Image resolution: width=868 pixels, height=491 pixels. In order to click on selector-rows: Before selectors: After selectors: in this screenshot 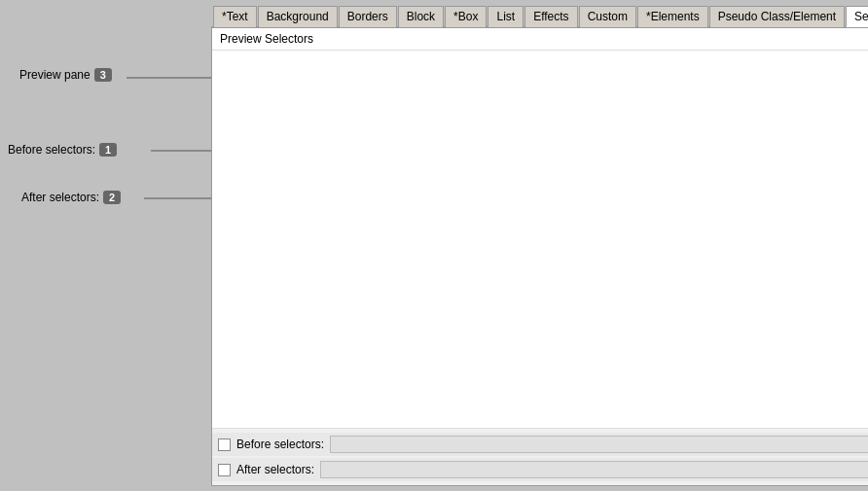, I will do `click(540, 457)`.